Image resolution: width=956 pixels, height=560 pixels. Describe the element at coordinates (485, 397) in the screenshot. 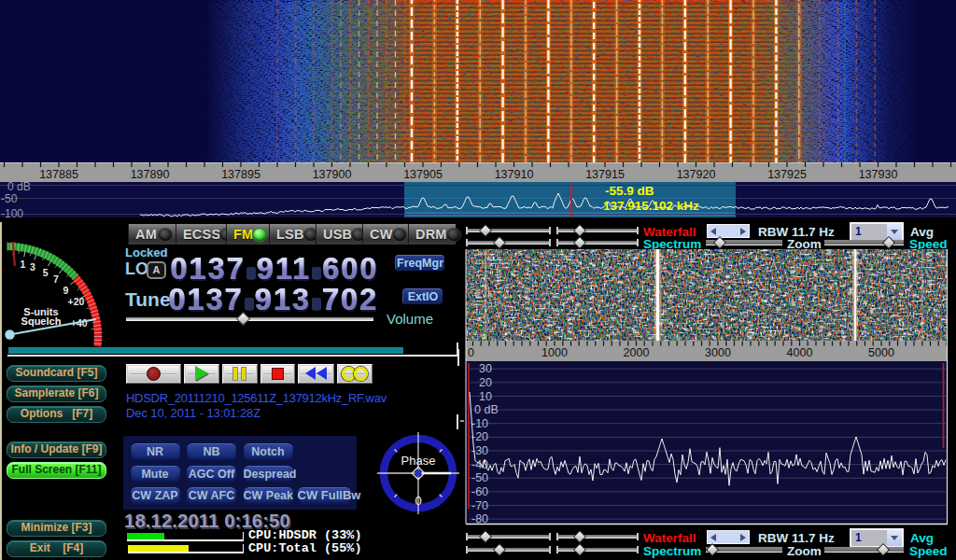

I see `svg-text: 10` at that location.